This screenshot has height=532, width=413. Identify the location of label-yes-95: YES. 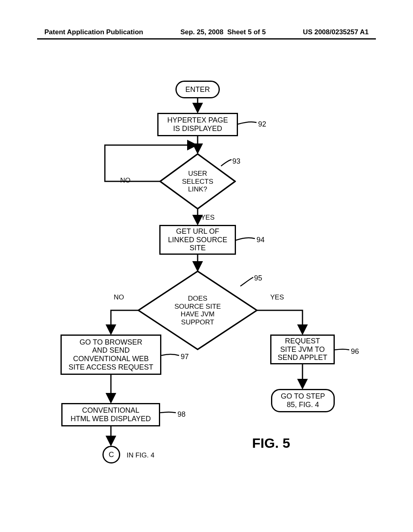
(277, 297).